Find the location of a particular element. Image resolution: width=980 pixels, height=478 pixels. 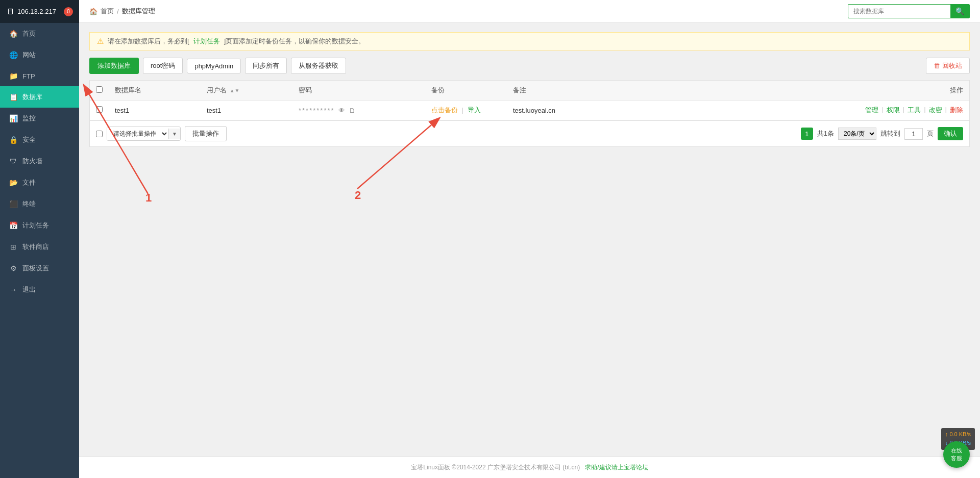

tools-link: 工具 is located at coordinates (914, 110).